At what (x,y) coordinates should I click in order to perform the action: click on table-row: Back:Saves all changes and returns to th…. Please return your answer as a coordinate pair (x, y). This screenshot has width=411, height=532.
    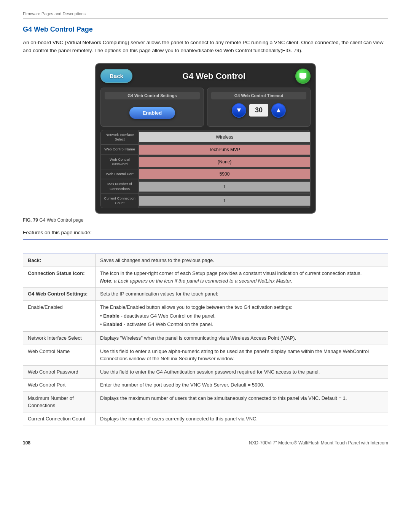
    Looking at the image, I should click on (206, 260).